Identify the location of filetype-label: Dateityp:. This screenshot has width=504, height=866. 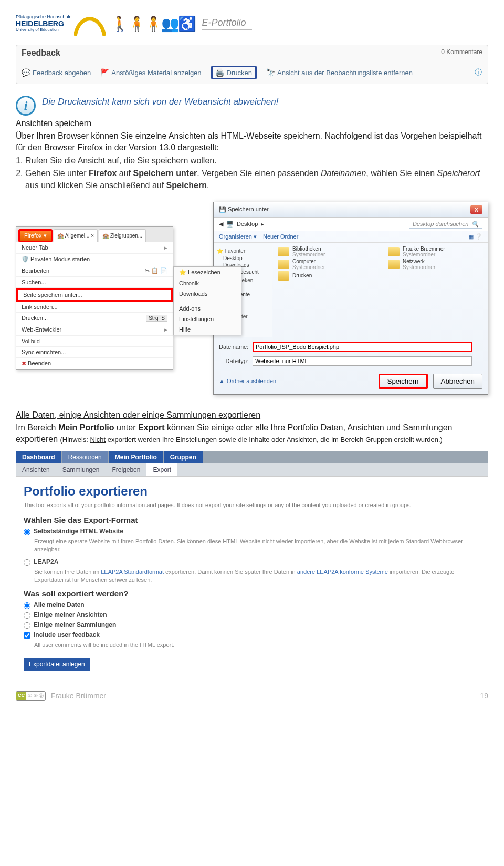
(234, 361).